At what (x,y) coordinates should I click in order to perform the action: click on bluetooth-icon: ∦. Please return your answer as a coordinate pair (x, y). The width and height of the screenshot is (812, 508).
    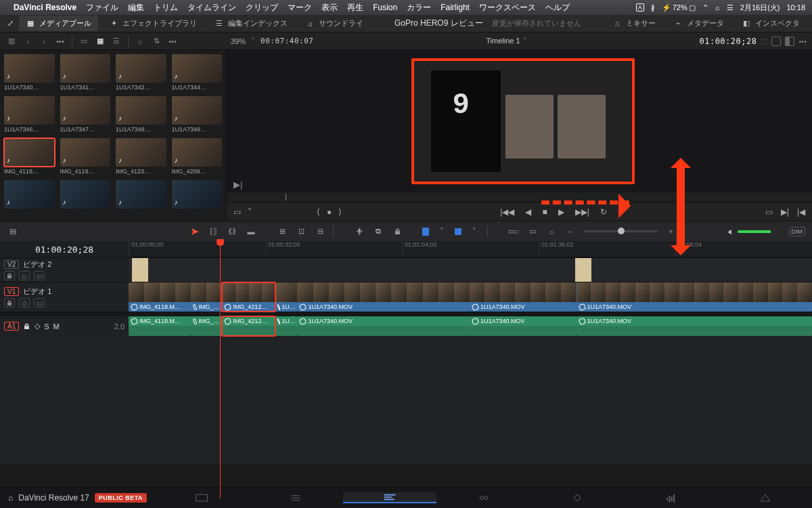
    Looking at the image, I should click on (653, 8).